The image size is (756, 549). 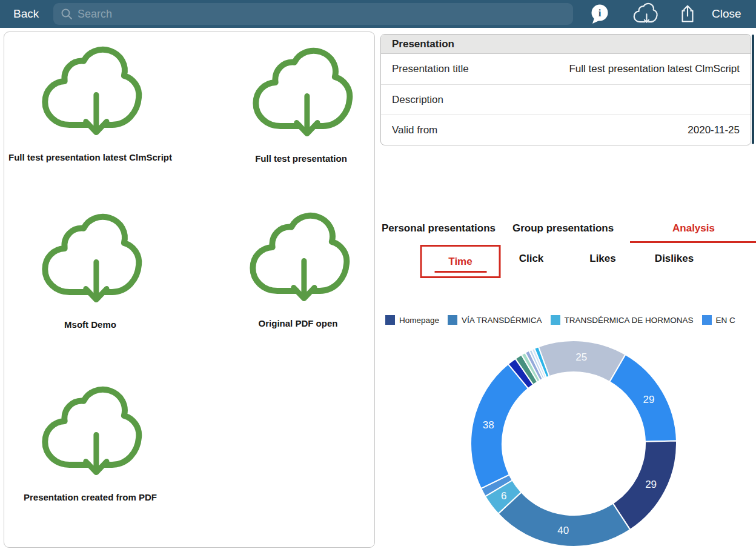 What do you see at coordinates (499, 427) in the screenshot?
I see `donut-segment` at bounding box center [499, 427].